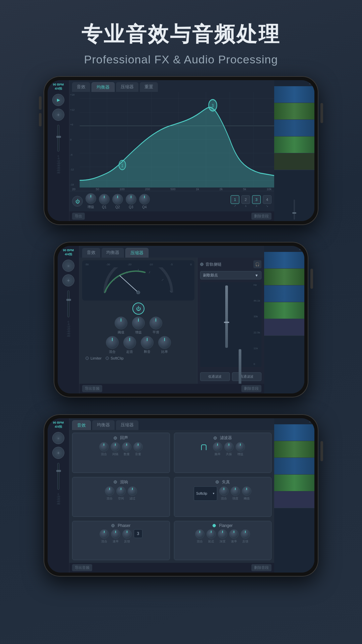  I want to click on lowpass-button: 低通滤波, so click(215, 377).